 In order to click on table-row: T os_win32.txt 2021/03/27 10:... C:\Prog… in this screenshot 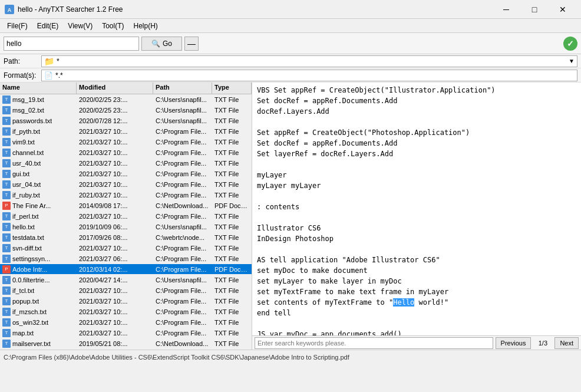, I will do `click(126, 322)`.